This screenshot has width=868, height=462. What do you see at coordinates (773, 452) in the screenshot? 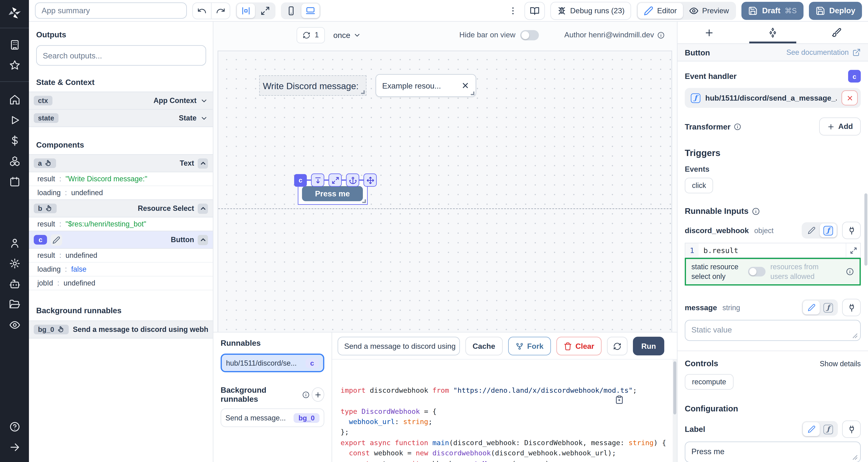
I see `label-value-input: Press me` at bounding box center [773, 452].